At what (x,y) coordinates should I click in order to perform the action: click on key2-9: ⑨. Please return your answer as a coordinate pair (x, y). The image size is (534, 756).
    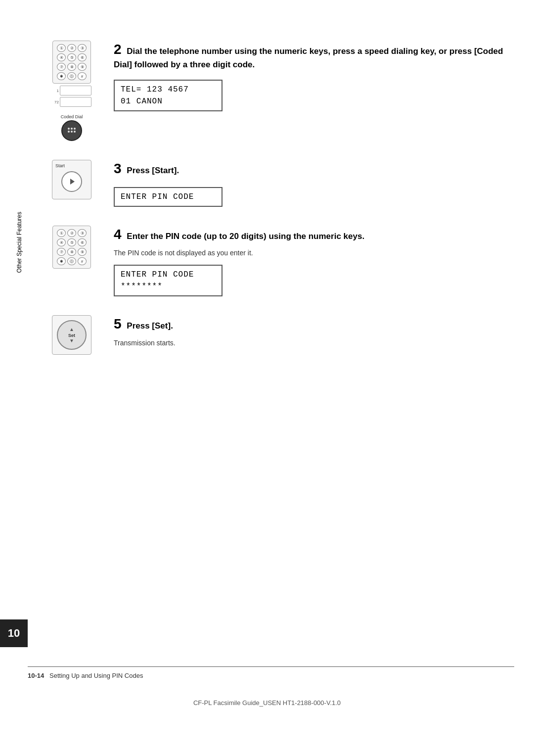
    Looking at the image, I should click on (82, 252).